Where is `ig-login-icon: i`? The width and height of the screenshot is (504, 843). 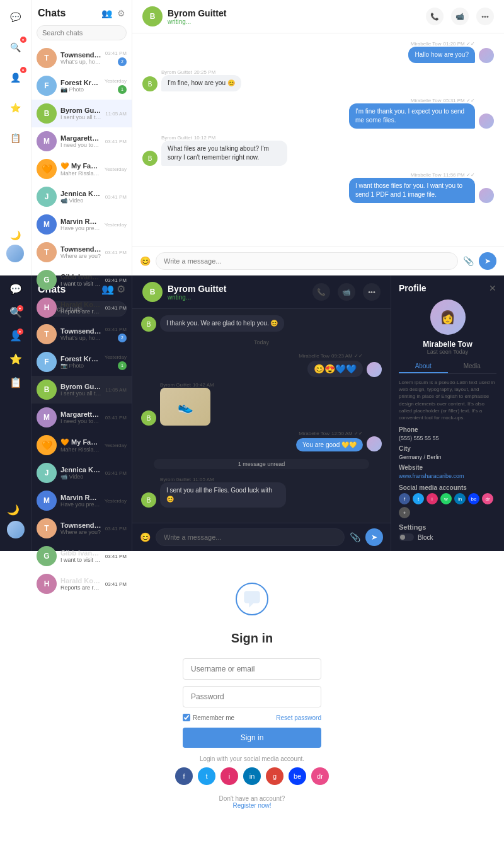
ig-login-icon: i is located at coordinates (229, 776).